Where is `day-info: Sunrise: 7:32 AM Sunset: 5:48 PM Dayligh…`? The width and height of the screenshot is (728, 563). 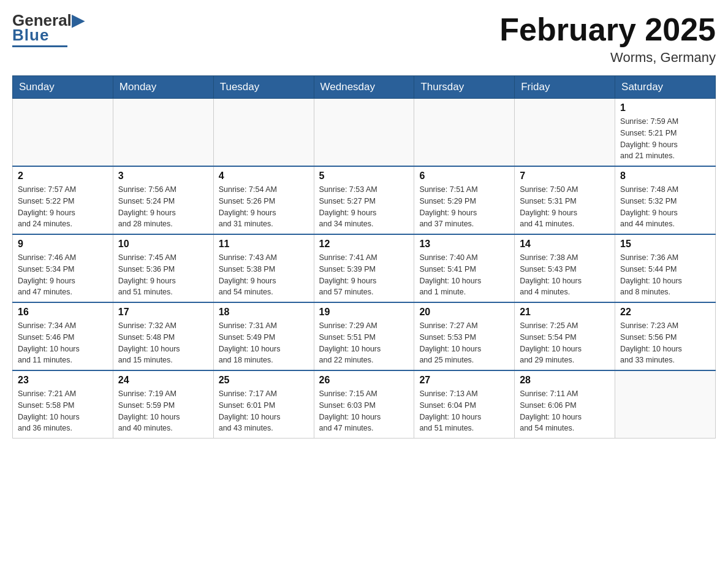
day-info: Sunrise: 7:32 AM Sunset: 5:48 PM Dayligh… is located at coordinates (163, 343).